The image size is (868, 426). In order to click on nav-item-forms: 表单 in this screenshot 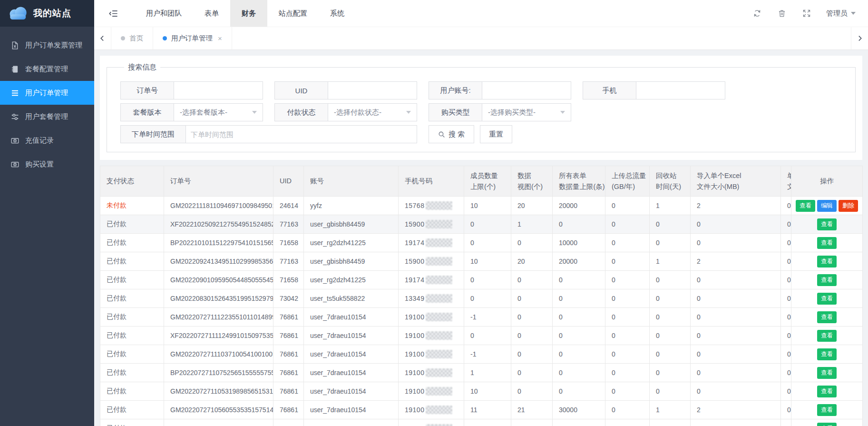, I will do `click(212, 13)`.